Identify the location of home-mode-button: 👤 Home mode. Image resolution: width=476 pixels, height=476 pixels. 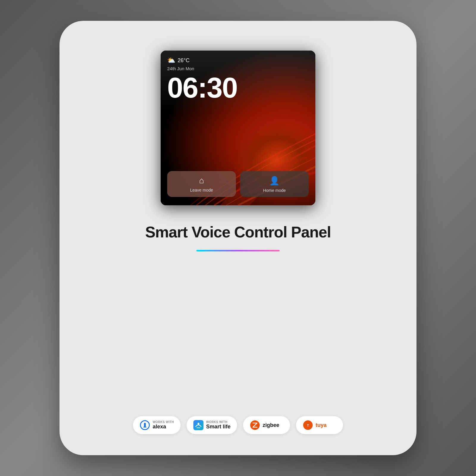
(274, 184).